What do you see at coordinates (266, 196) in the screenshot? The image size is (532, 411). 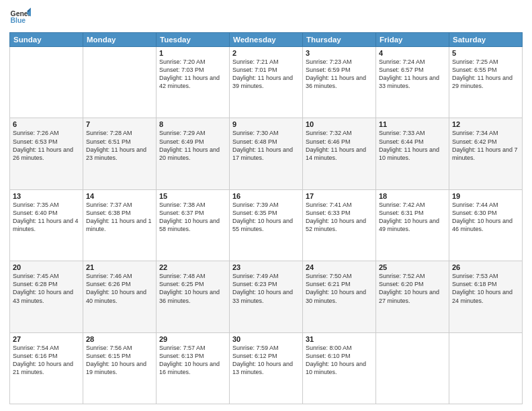 I see `day-number: 16` at bounding box center [266, 196].